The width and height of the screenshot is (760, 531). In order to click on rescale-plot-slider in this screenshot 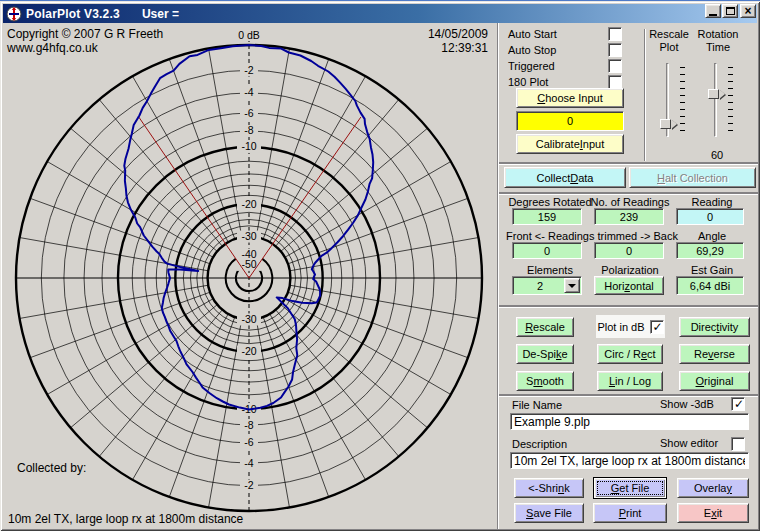, I will do `click(675, 101)`.